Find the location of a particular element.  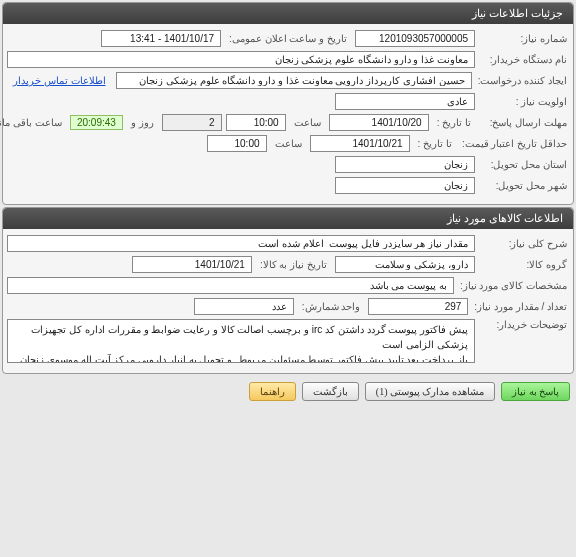

desc-field is located at coordinates (241, 244).